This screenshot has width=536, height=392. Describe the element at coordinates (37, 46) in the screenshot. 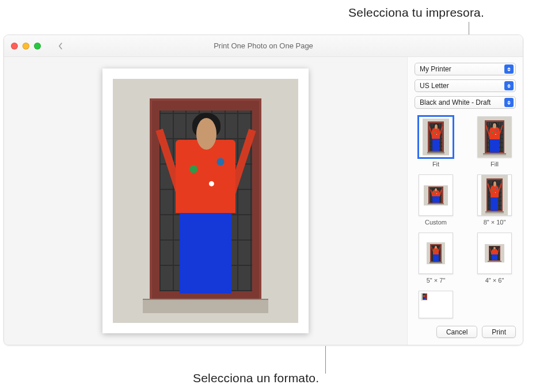

I see `zoom-window-button` at that location.